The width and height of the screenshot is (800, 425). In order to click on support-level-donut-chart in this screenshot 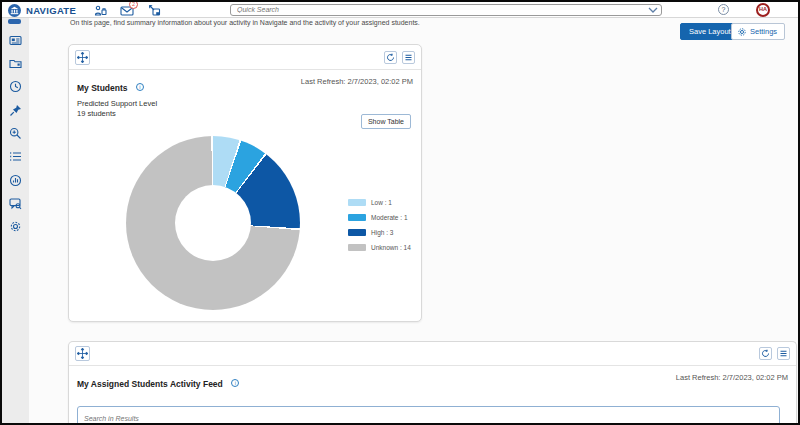, I will do `click(213, 223)`.